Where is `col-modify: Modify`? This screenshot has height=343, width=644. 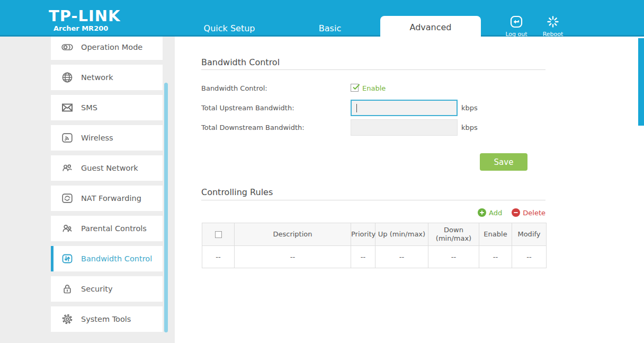 col-modify: Modify is located at coordinates (530, 234).